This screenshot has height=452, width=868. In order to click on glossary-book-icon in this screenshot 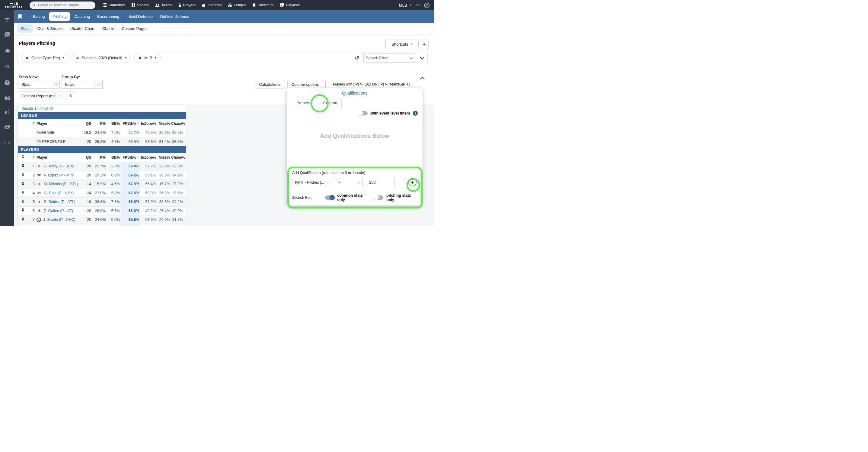, I will do `click(7, 98)`.